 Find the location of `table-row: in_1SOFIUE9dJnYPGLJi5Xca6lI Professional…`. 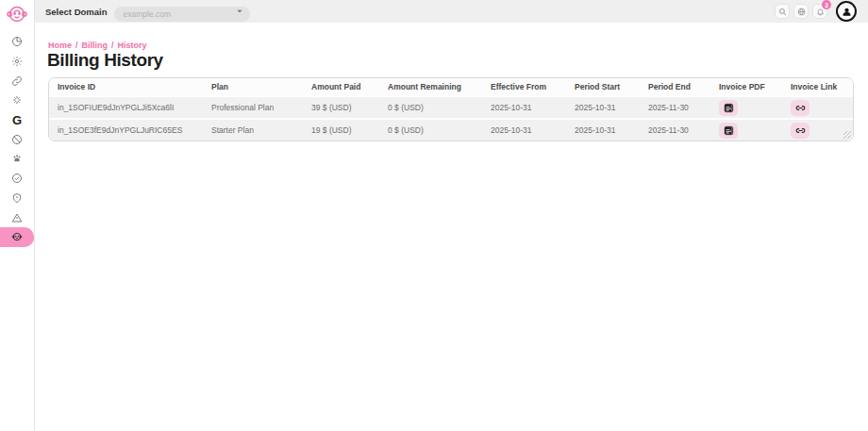

table-row: in_1SOFIUE9dJnYPGLJi5Xca6lI Professional… is located at coordinates (451, 107).